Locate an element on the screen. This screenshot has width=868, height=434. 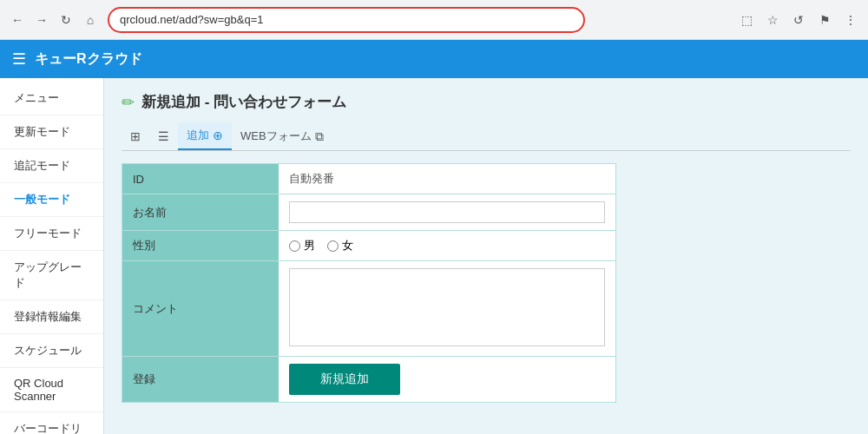
sidebar-item-update-mode: 更新モード is located at coordinates (52, 132).